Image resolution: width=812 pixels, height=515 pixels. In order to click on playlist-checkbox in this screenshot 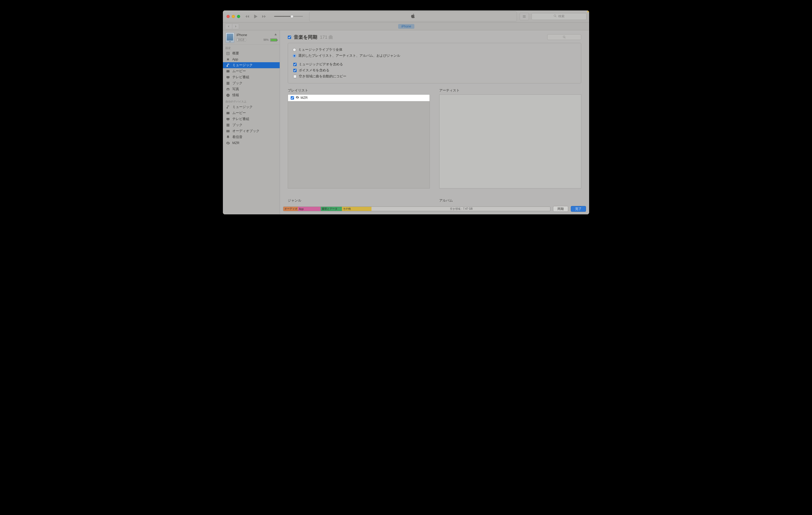, I will do `click(292, 98)`.